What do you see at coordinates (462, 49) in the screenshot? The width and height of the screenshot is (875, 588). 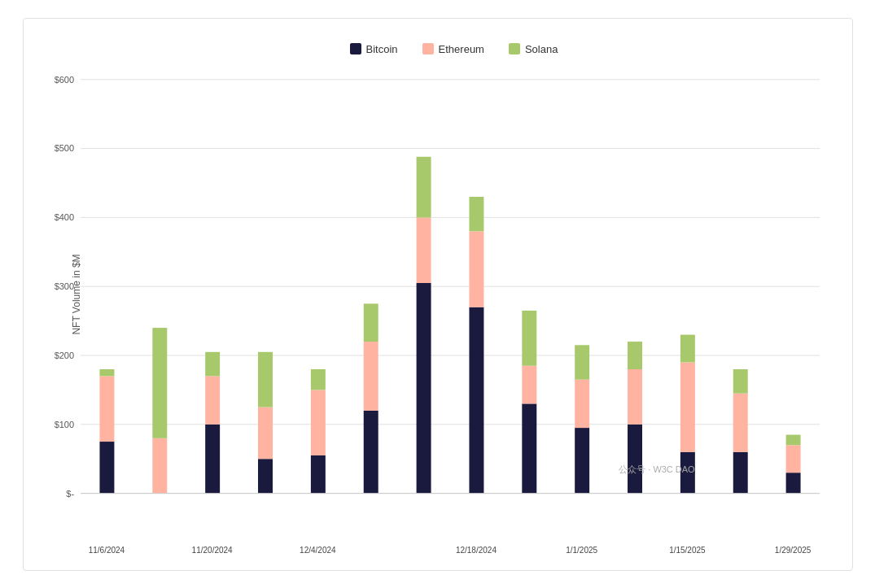 I see `ethereum-label: Ethereum` at bounding box center [462, 49].